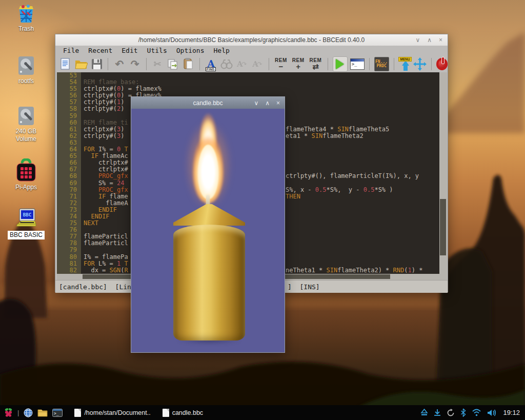 Image resolution: width=525 pixels, height=420 pixels. I want to click on desktop-icon-rootfs: rootfs, so click(26, 70).